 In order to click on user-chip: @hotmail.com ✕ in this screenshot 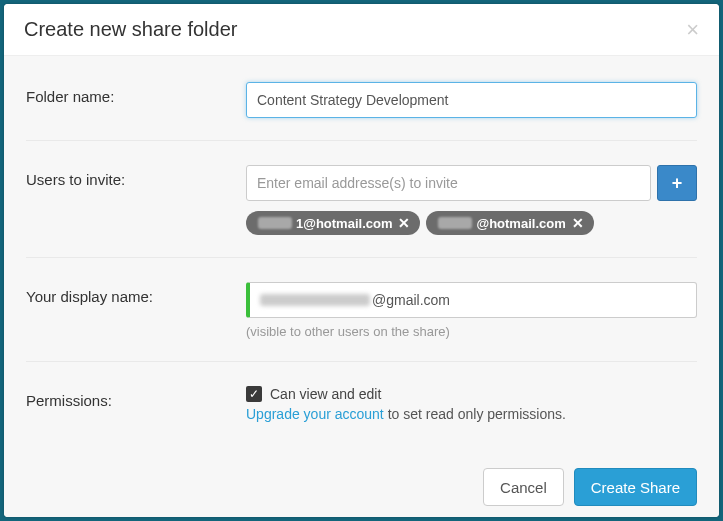, I will do `click(510, 223)`.